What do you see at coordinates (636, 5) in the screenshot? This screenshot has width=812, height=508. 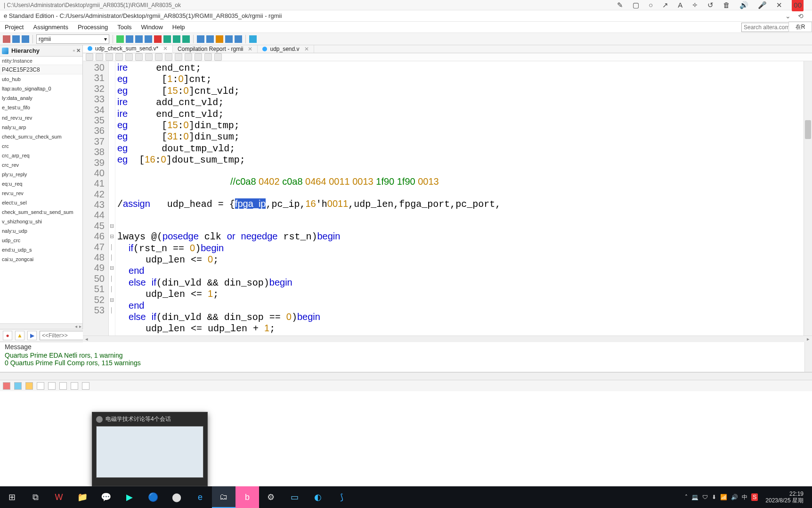 I see `square-icon: ▢` at bounding box center [636, 5].